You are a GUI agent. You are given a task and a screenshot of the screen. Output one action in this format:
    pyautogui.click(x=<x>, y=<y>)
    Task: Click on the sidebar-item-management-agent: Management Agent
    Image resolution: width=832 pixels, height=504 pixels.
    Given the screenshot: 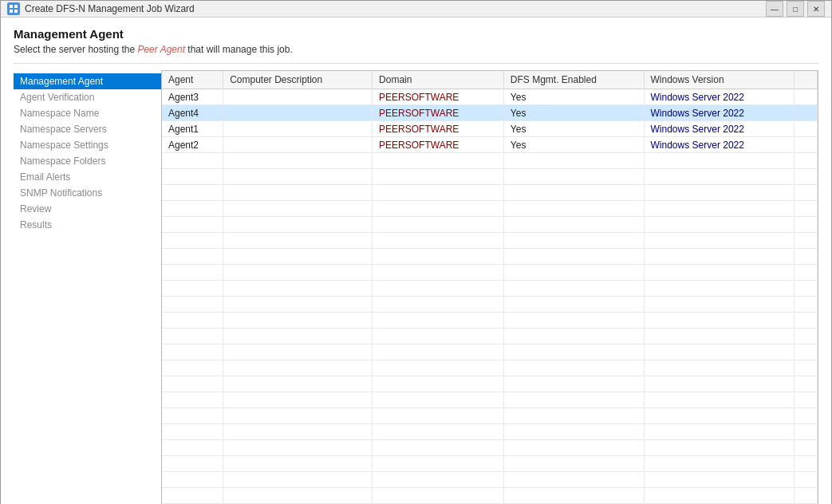 What is the action you would take?
    pyautogui.click(x=88, y=81)
    